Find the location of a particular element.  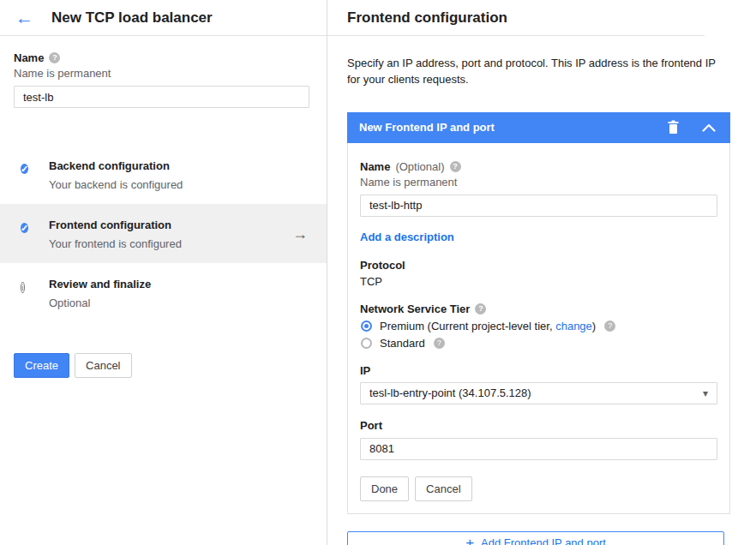

add-frontend-ip-port-button: Add Frontend IP and port is located at coordinates (536, 538).